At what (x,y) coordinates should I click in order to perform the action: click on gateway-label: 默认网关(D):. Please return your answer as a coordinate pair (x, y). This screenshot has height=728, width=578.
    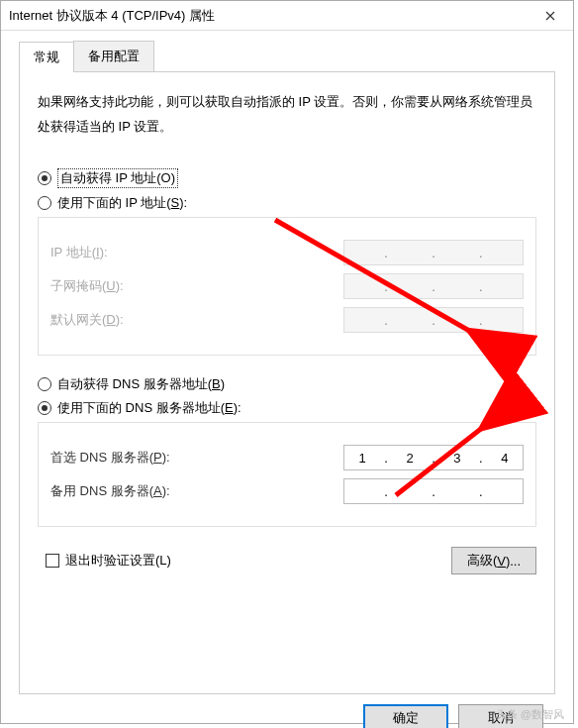
    Looking at the image, I should click on (87, 320).